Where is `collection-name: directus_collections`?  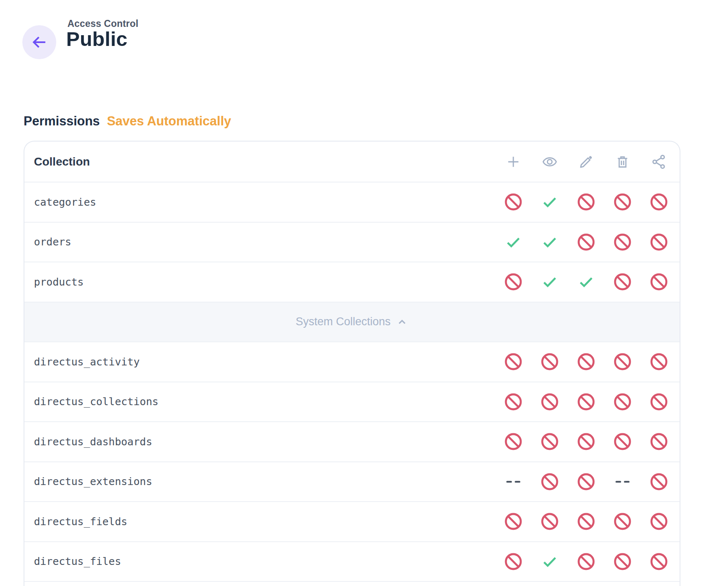
collection-name: directus_collections is located at coordinates (260, 401).